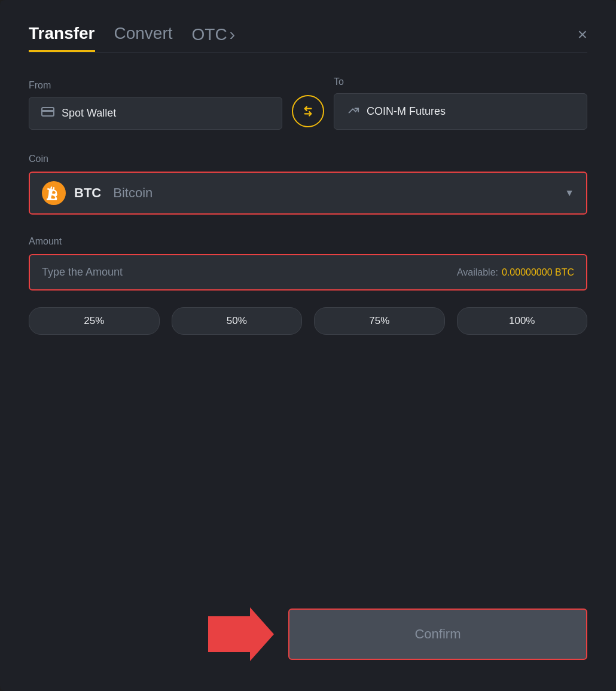  What do you see at coordinates (523, 321) in the screenshot?
I see `pct-100-button: 100%` at bounding box center [523, 321].